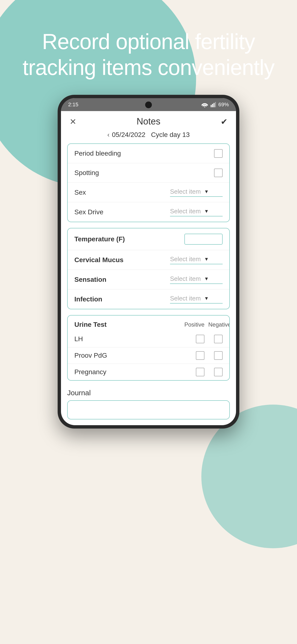  What do you see at coordinates (185, 192) in the screenshot?
I see `sex-select-text: Select item` at bounding box center [185, 192].